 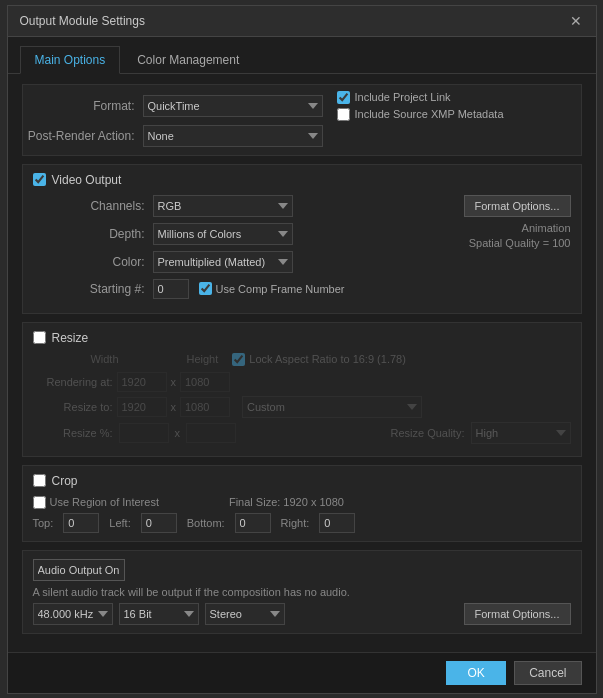 I want to click on top-section: Format: QuickTime Include Project Link I…, so click(x=302, y=120).